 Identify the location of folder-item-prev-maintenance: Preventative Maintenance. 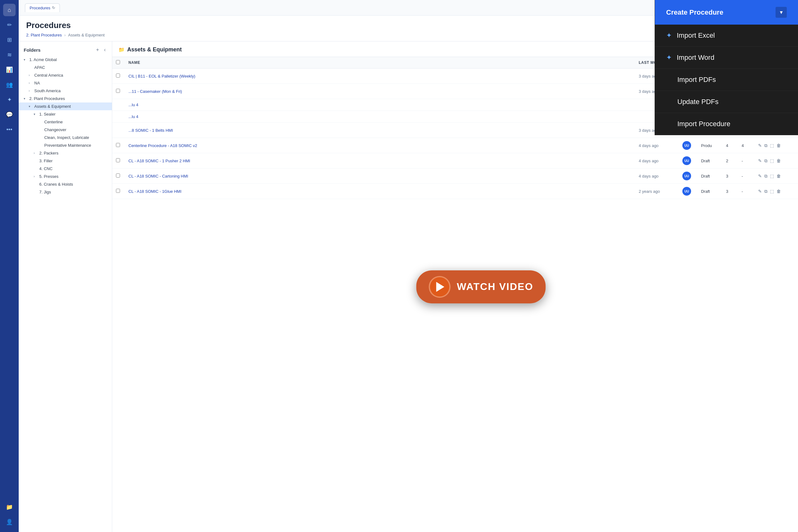
(65, 145).